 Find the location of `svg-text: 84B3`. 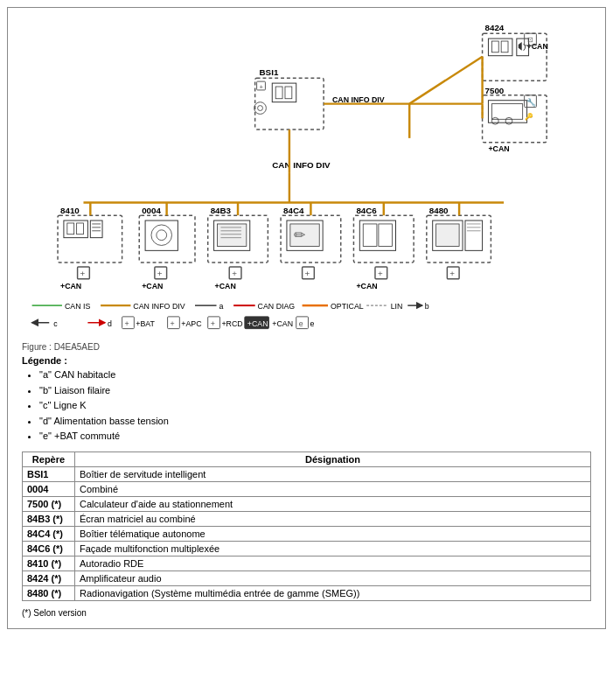

svg-text: 84B3 is located at coordinates (221, 210).